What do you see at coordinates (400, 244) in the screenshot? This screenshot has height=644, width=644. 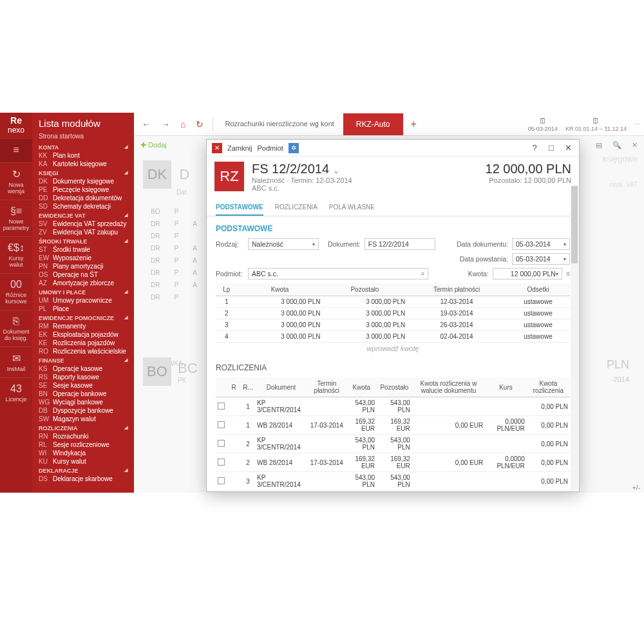 I see `dokument-field: FS 12/2/2014` at bounding box center [400, 244].